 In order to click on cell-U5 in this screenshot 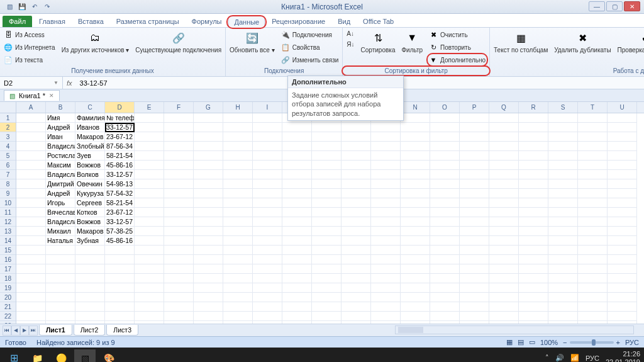, I will do `click(623, 156)`.